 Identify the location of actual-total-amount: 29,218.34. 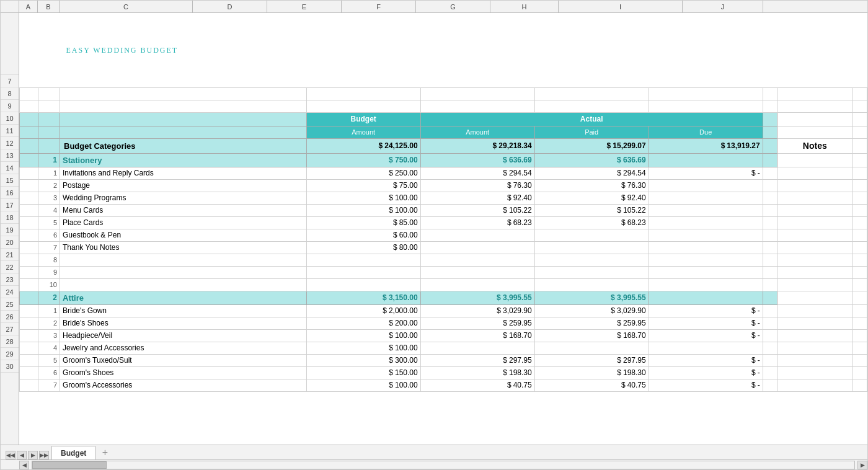
(515, 146).